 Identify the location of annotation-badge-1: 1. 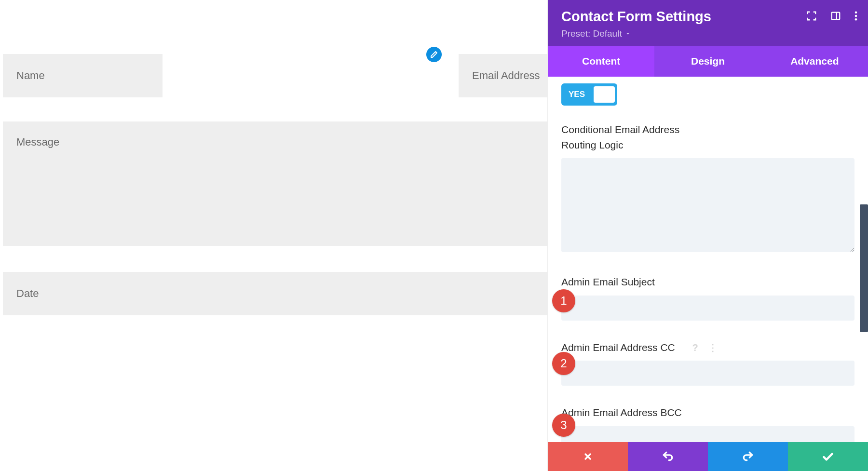
(564, 301).